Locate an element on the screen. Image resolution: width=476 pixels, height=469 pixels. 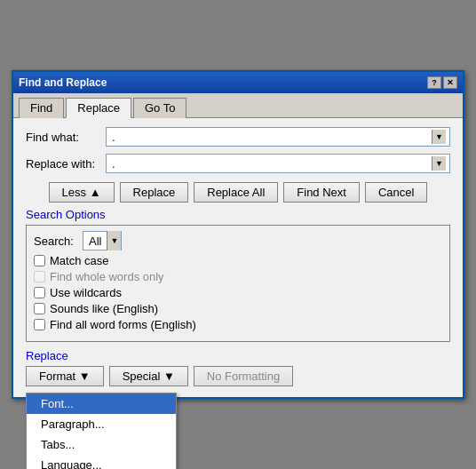
dialog-title: Find and Replace is located at coordinates (62, 83).